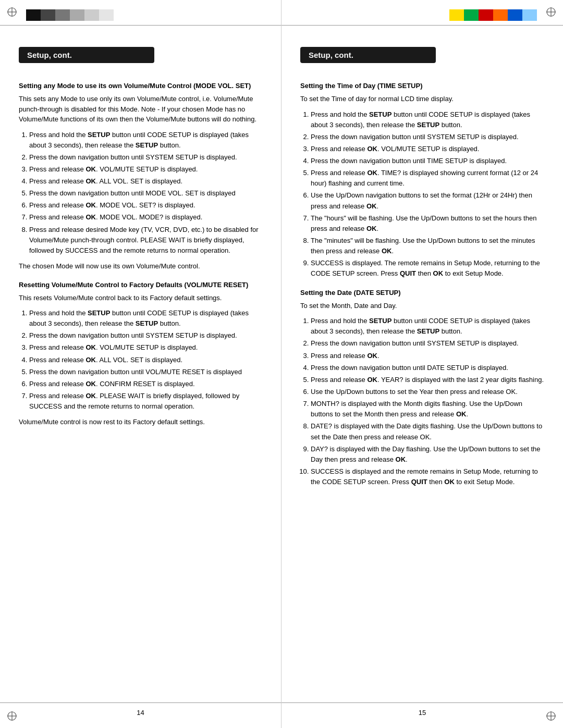 The height and width of the screenshot is (728, 563). What do you see at coordinates (422, 713) in the screenshot?
I see `right-page-number: 15` at bounding box center [422, 713].